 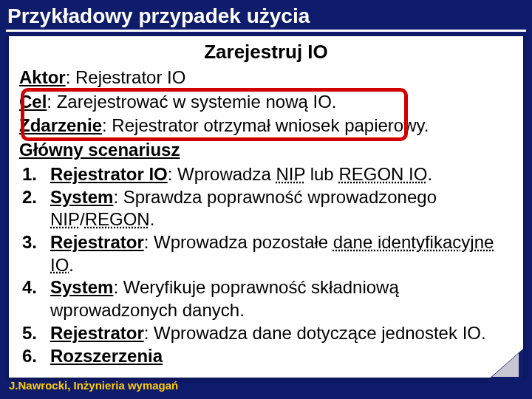 I want to click on step-term: REGON IO, so click(x=383, y=174).